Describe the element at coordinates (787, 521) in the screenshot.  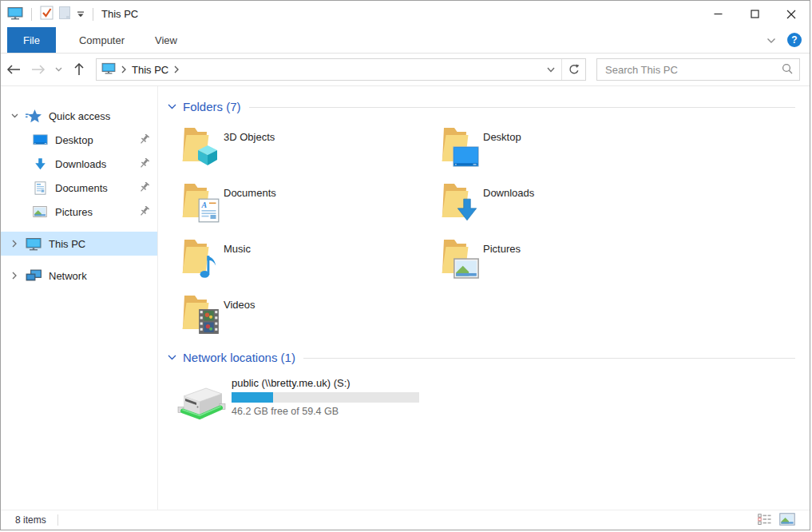
I see `large-icons-view-icon` at that location.